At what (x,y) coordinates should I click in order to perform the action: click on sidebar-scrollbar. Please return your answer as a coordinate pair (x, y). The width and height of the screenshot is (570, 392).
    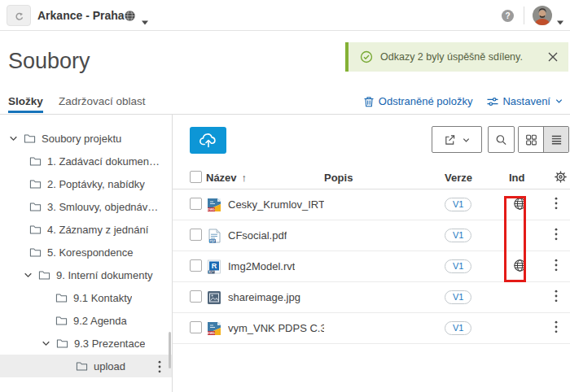
    Looking at the image, I should click on (169, 350).